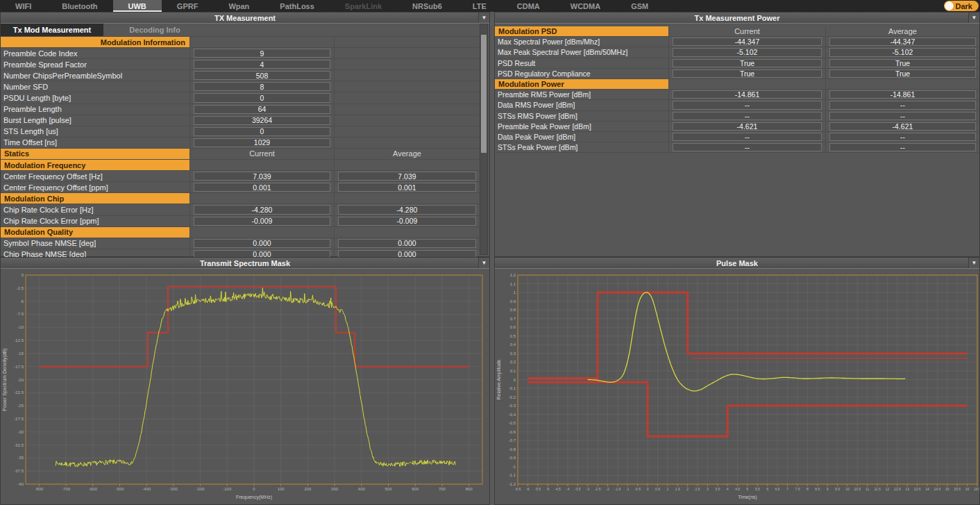 This screenshot has width=980, height=505. I want to click on value-box: 0.000, so click(407, 243).